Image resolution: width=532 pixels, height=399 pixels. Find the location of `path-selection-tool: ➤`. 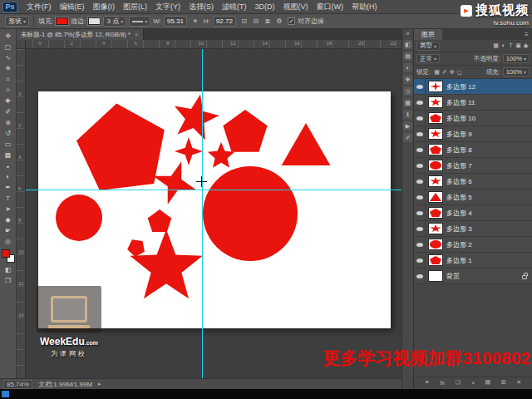

path-selection-tool: ➤ is located at coordinates (8, 209).